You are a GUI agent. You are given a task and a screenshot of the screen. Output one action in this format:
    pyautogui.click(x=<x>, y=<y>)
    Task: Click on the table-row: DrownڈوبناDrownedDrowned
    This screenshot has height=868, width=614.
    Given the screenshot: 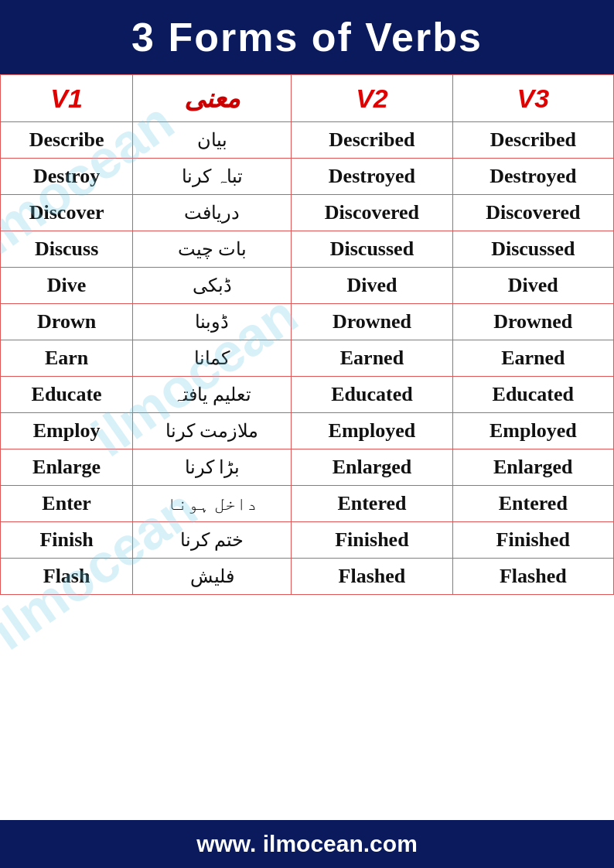 What is the action you would take?
    pyautogui.click(x=308, y=322)
    